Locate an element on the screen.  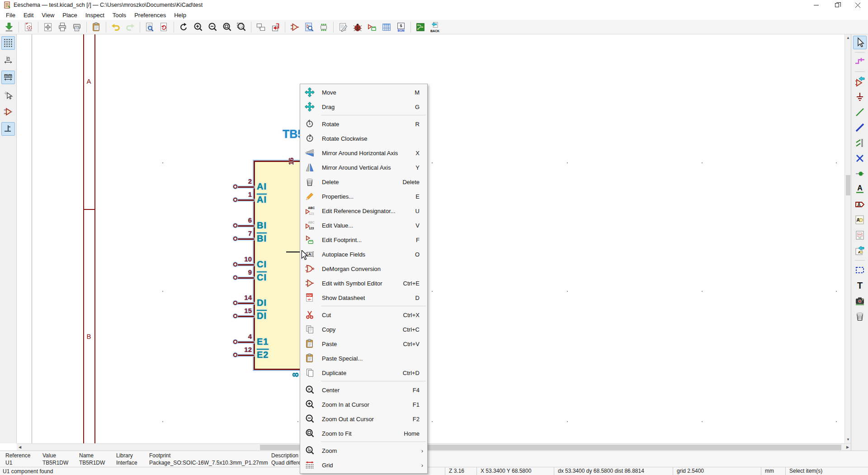
close-button is located at coordinates (858, 5).